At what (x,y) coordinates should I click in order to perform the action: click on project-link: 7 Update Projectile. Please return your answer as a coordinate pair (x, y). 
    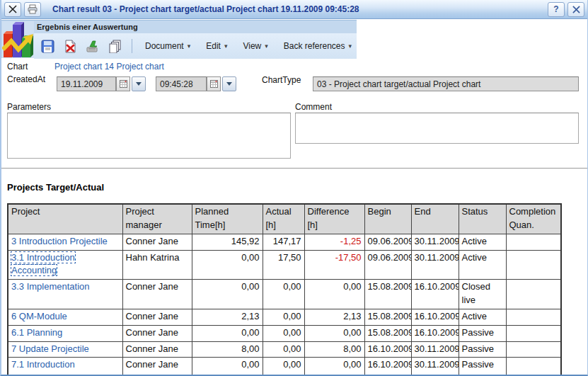
    Looking at the image, I should click on (50, 348).